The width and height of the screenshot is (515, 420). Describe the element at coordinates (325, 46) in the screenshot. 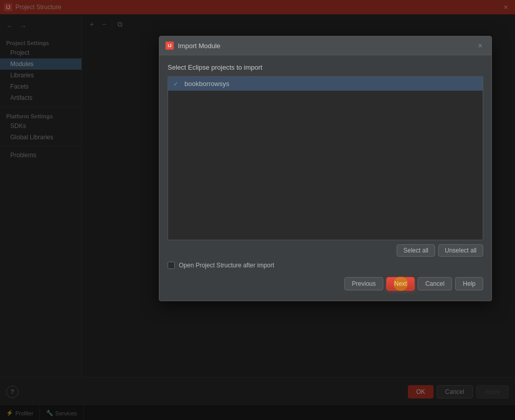

I see `dialog-title-bar: IJ Import Module ×` at that location.